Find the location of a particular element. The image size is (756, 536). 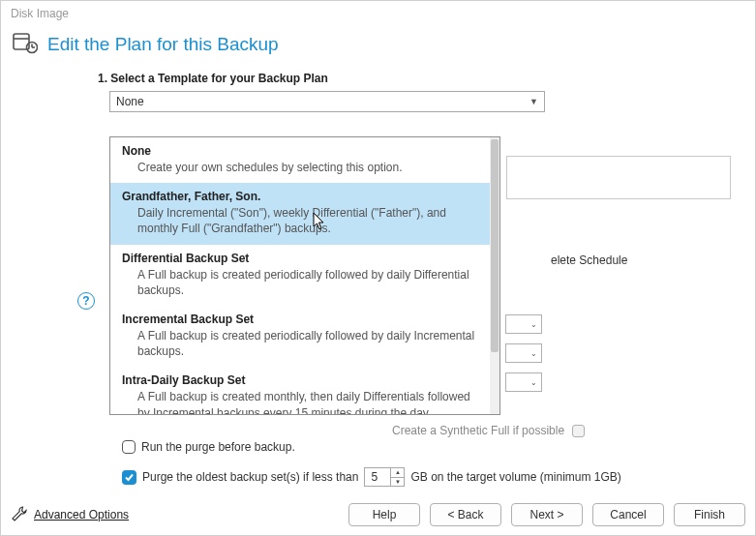

template-select-value: None is located at coordinates (130, 102).